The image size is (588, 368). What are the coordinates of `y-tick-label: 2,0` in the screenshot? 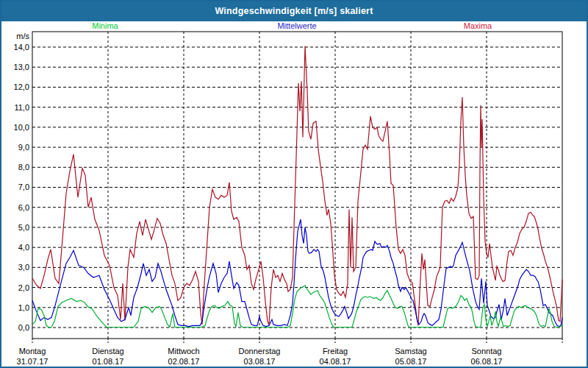 It's located at (15, 288).